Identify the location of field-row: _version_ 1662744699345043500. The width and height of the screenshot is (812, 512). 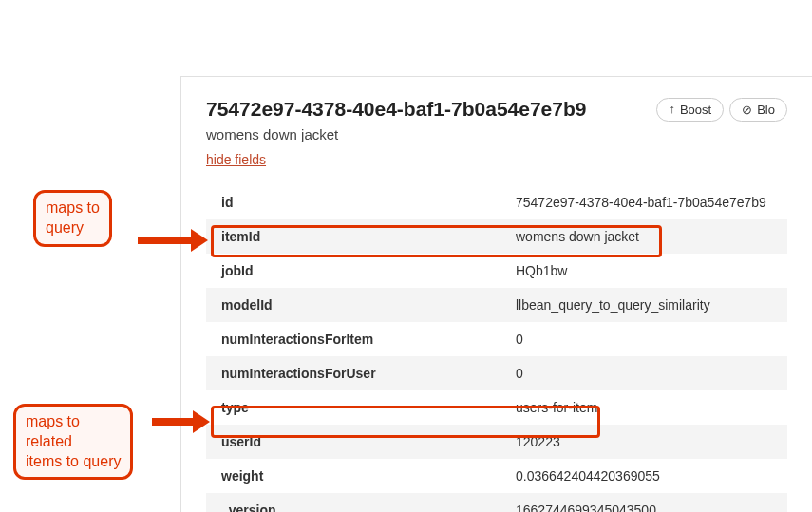
(497, 503).